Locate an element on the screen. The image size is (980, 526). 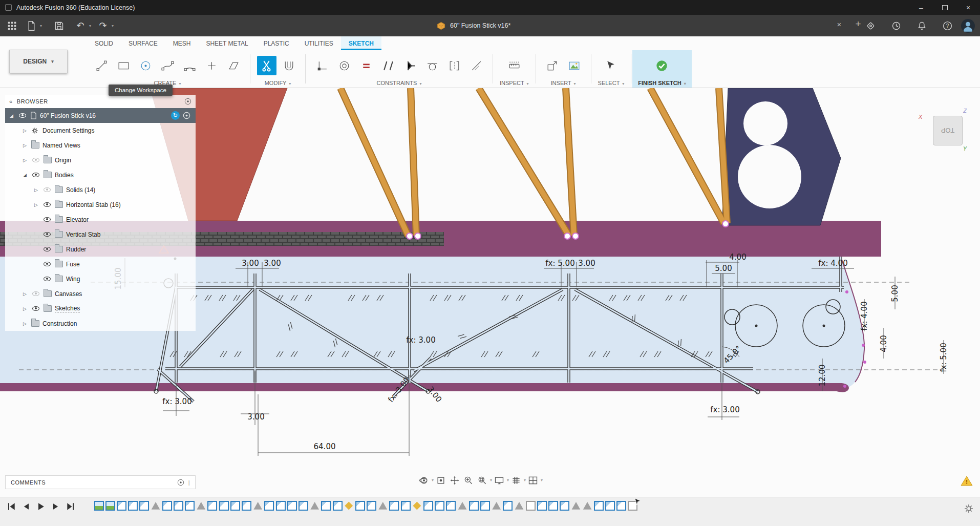
panel-handle: | is located at coordinates (189, 482).